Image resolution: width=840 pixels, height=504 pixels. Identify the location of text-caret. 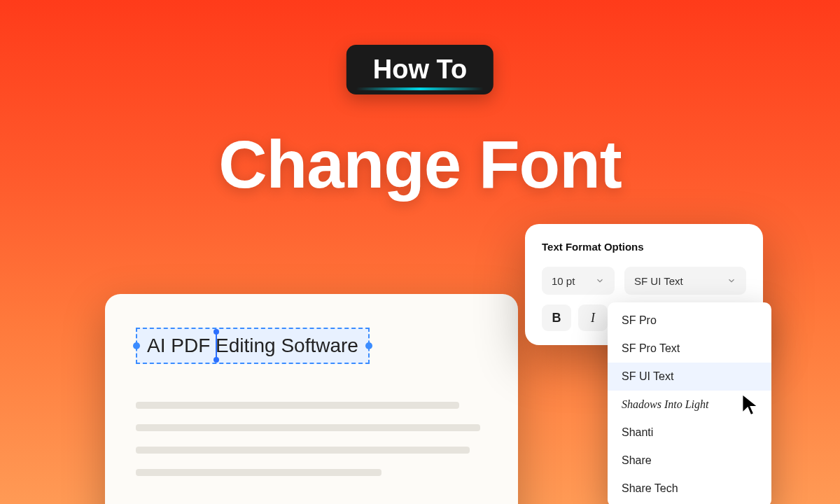
(216, 346).